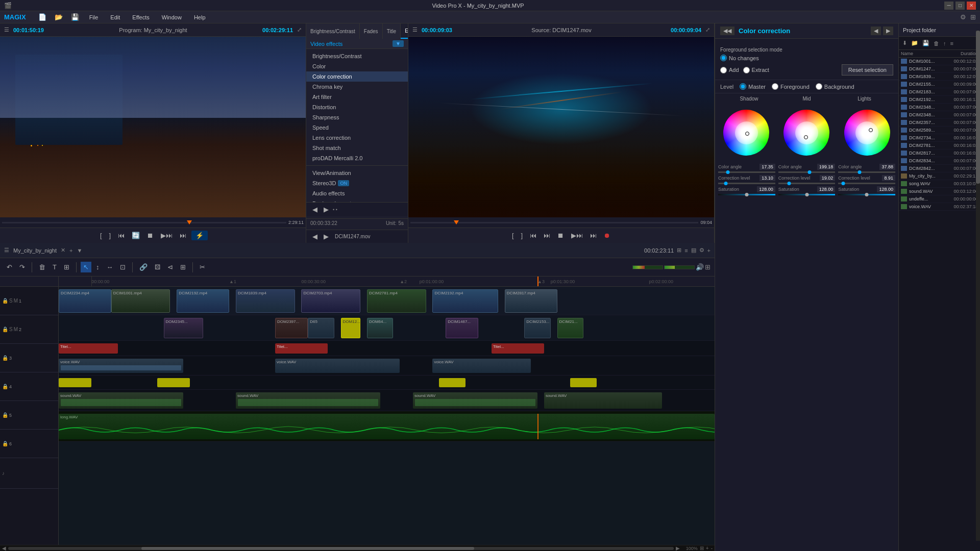 The height and width of the screenshot is (551, 980). Describe the element at coordinates (867, 133) in the screenshot. I see `lights-color-wheel` at that location.